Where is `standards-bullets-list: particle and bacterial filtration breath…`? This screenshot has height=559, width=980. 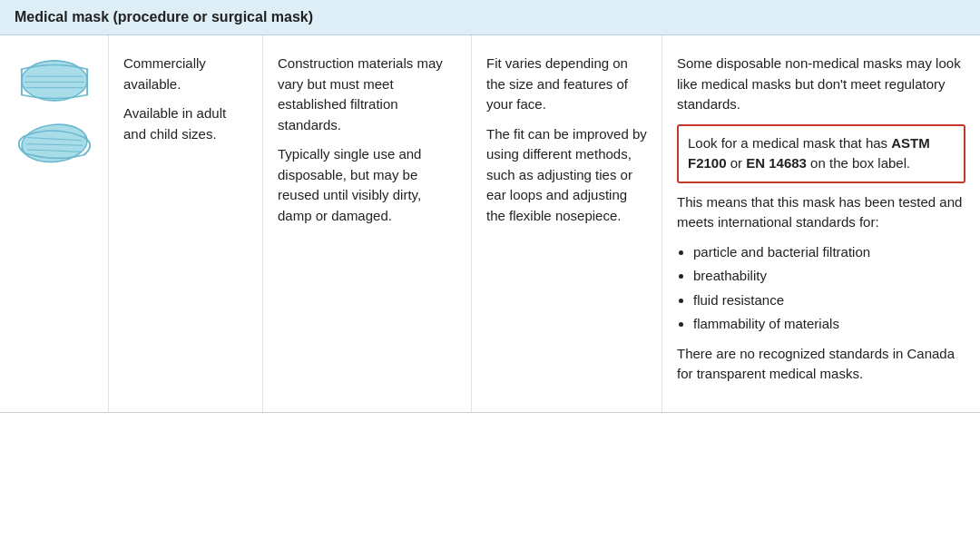
standards-bullets-list: particle and bacterial filtration breath… is located at coordinates (829, 289).